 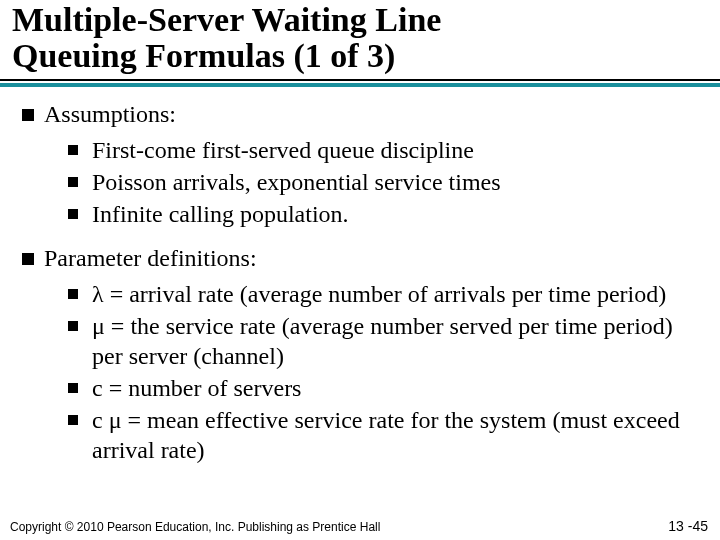 What do you see at coordinates (394, 150) in the screenshot?
I see `list-item: First-come first-served queue discipline` at bounding box center [394, 150].